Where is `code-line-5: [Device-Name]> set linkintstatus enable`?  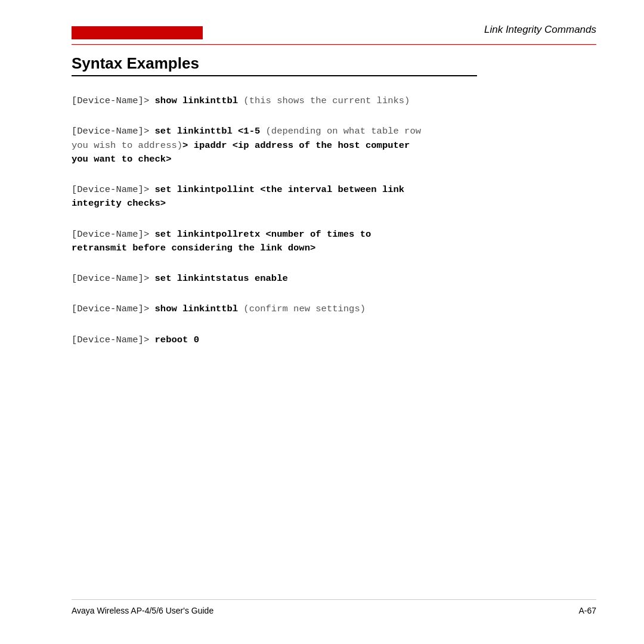 code-line-5: [Device-Name]> set linkintstatus enable is located at coordinates (334, 279).